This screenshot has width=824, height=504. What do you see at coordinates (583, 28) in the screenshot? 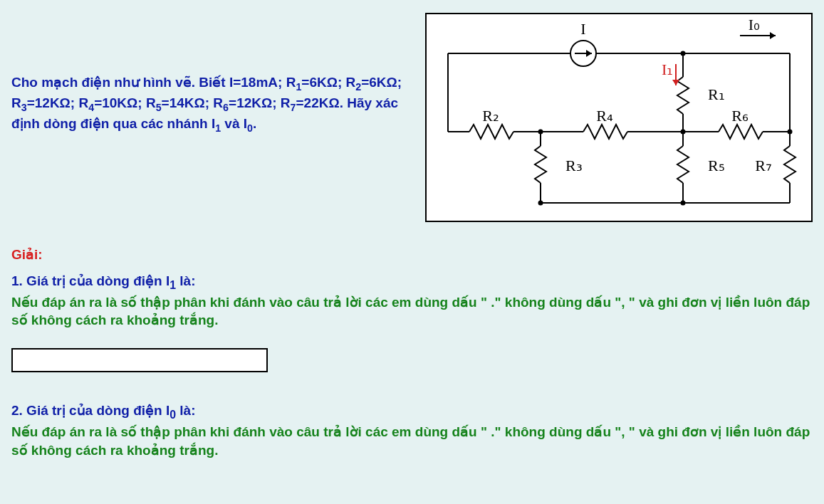
I see `source-label: I` at bounding box center [583, 28].